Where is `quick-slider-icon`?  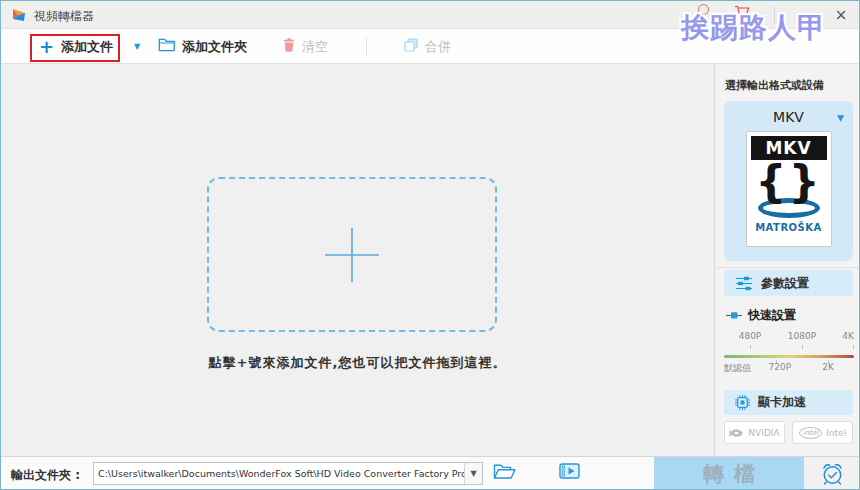
quick-slider-icon is located at coordinates (734, 316).